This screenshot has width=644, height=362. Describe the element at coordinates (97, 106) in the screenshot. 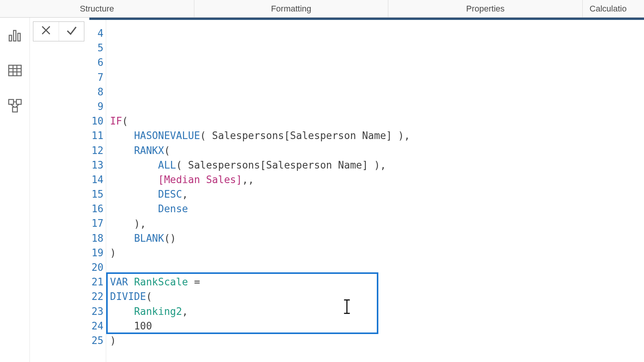

I see `line-number: 9` at that location.